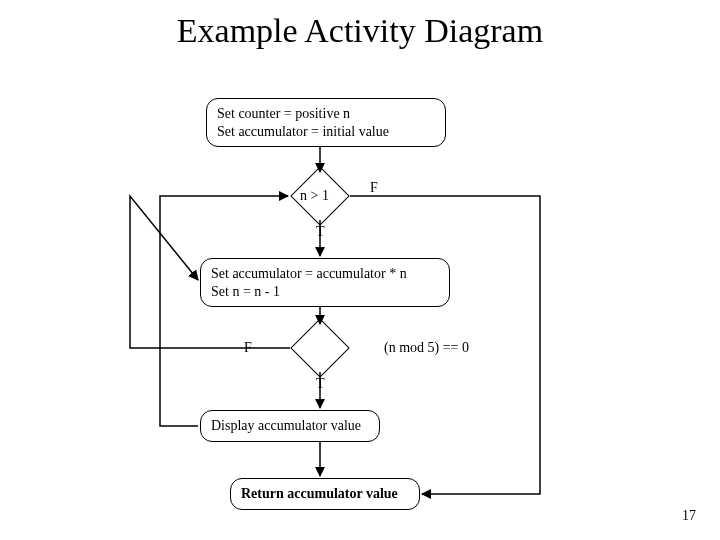 This screenshot has height=540, width=720. I want to click on dec1-false-label: F, so click(374, 188).